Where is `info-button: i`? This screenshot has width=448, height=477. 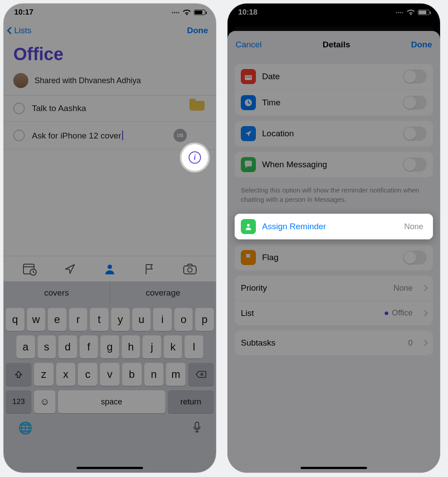 info-button: i is located at coordinates (195, 158).